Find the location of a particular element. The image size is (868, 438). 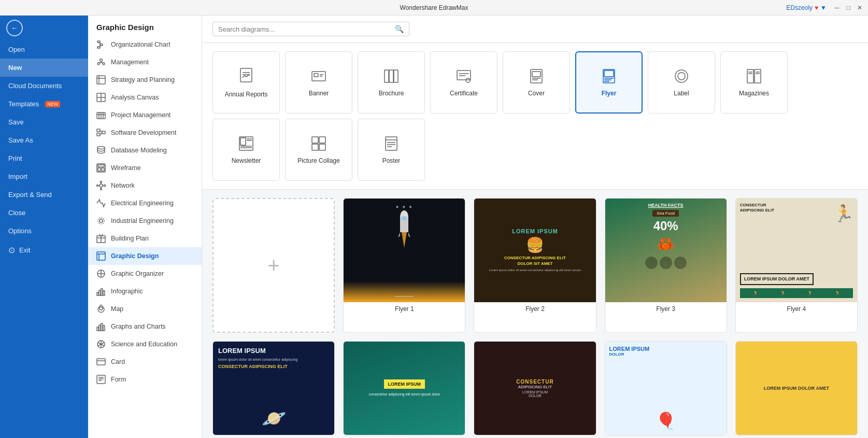

sidebar-label-science: Science and Education is located at coordinates (144, 344).